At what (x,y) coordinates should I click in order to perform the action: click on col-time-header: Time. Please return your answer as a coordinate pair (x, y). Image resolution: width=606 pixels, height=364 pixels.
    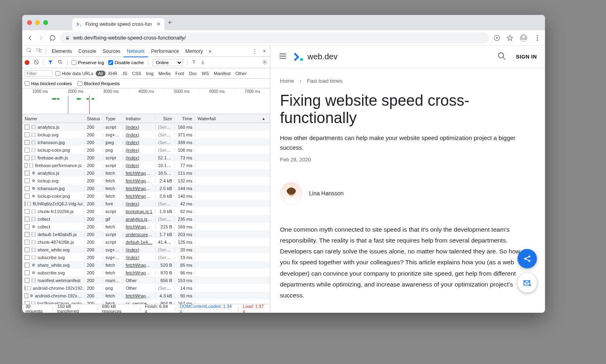
    Looking at the image, I should click on (185, 119).